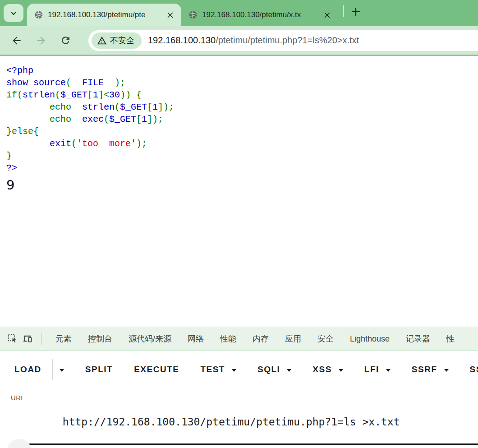  Describe the element at coordinates (322, 369) in the screenshot. I see `hackbar-button-label: XSS` at that location.